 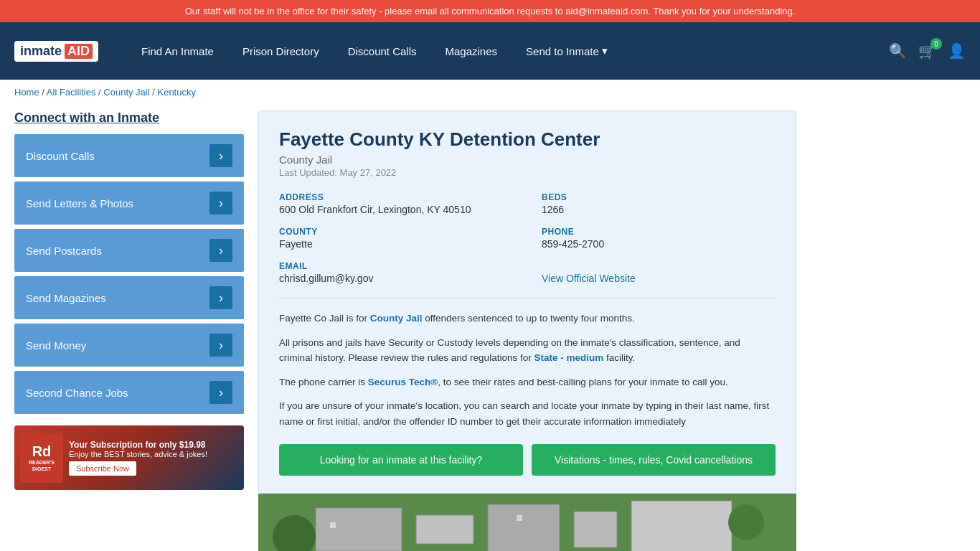 I want to click on breadcrumb-home: Home, so click(x=27, y=92).